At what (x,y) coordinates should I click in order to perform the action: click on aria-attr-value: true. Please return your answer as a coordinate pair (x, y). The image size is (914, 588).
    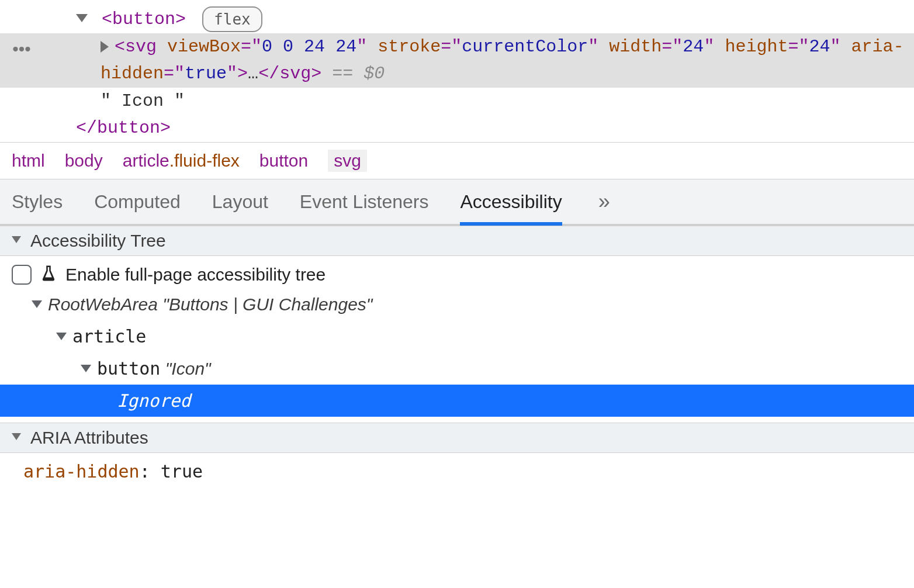
    Looking at the image, I should click on (182, 471).